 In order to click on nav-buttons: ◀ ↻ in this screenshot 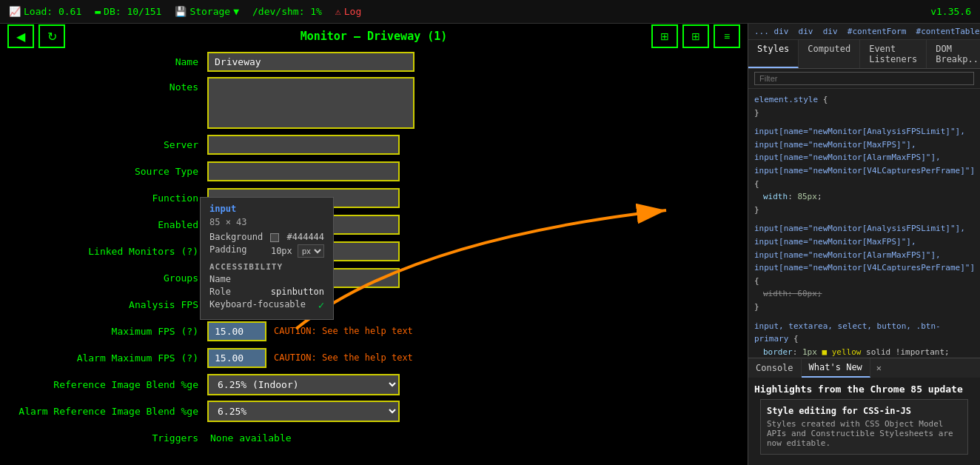, I will do `click(36, 36)`.